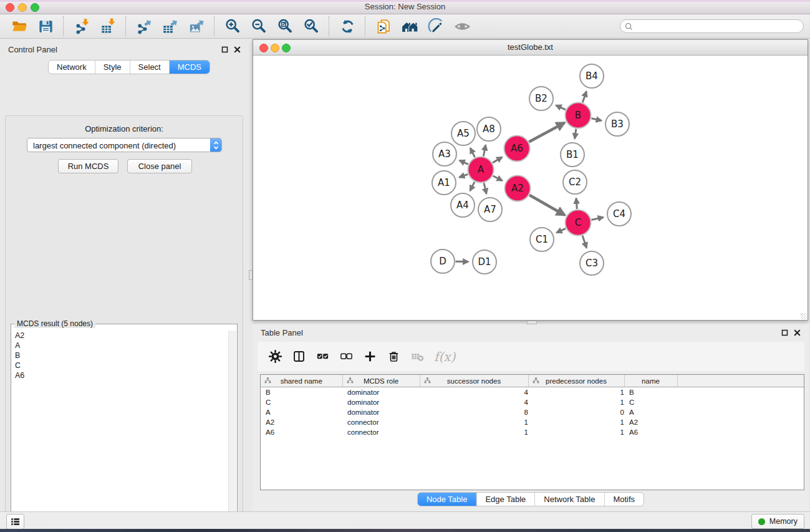  I want to click on select-all-icon, so click(322, 357).